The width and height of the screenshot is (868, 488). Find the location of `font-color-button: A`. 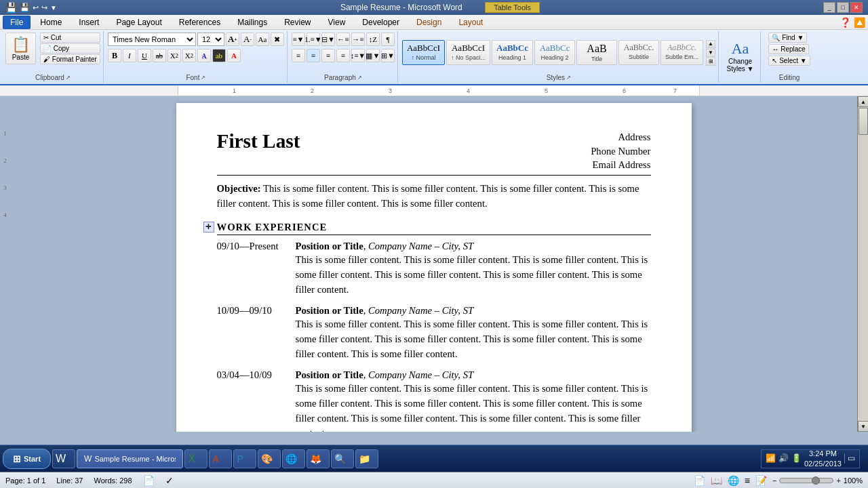

font-color-button: A is located at coordinates (234, 56).